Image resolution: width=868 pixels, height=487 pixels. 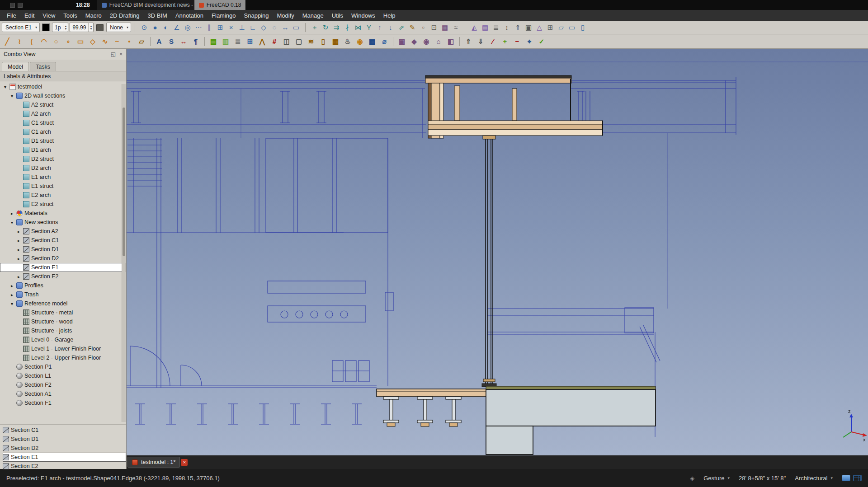 I want to click on snap-near-icon: ◌, so click(x=274, y=28).